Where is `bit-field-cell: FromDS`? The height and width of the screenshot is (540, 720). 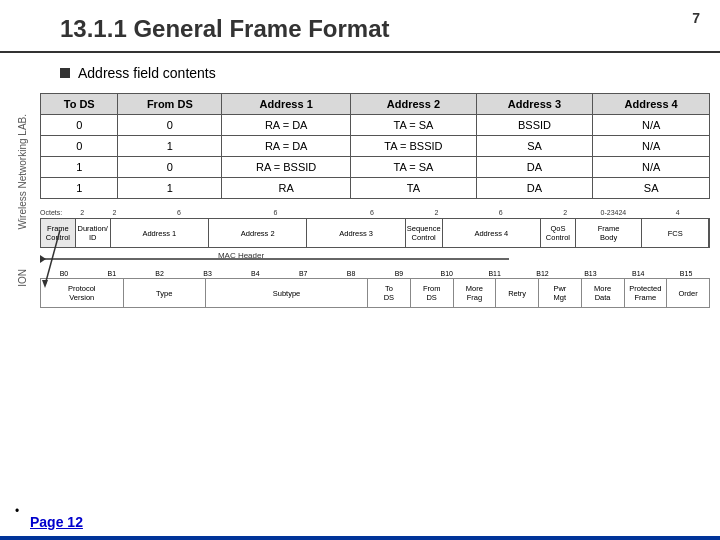
bit-field-cell: FromDS is located at coordinates (432, 293).